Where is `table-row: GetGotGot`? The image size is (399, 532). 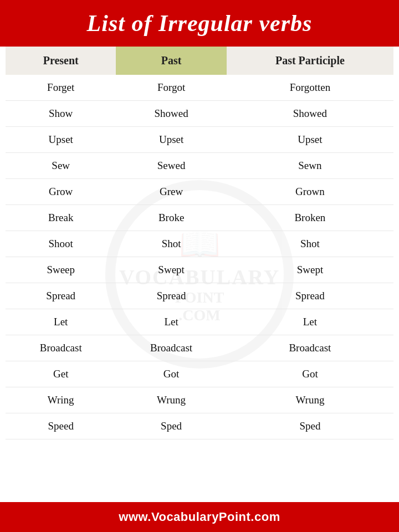 table-row: GetGotGot is located at coordinates (200, 375).